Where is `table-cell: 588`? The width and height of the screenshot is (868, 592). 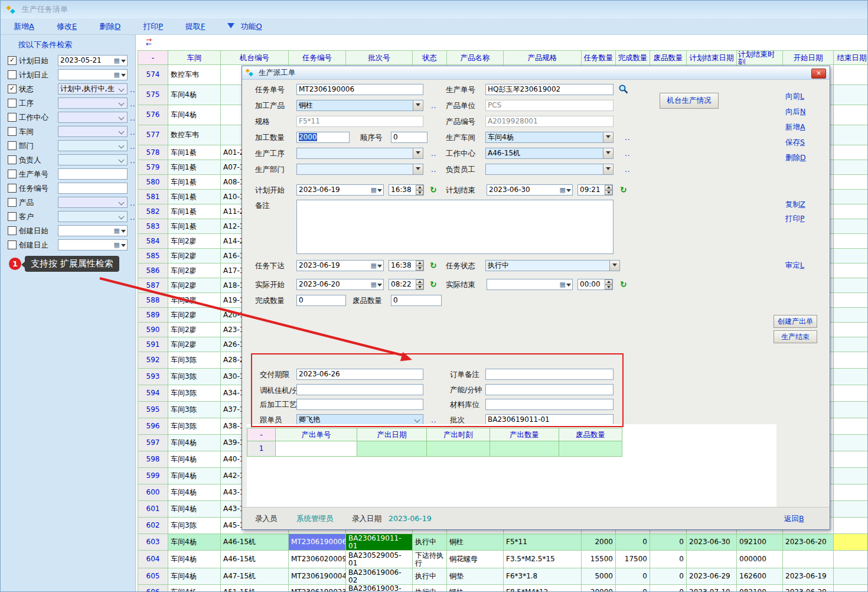
table-cell: 588 is located at coordinates (154, 300).